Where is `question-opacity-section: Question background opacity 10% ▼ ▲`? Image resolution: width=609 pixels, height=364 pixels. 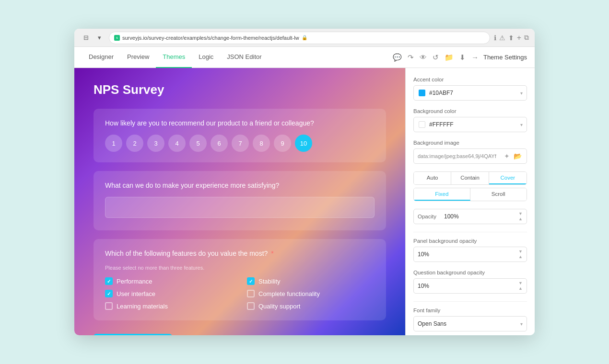 question-opacity-section: Question background opacity 10% ▼ ▲ is located at coordinates (470, 282).